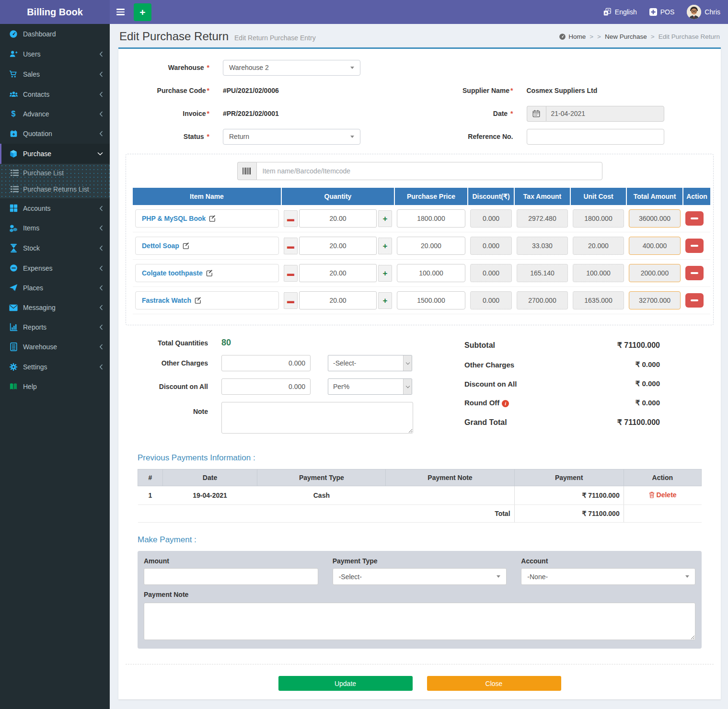 This screenshot has height=709, width=728. I want to click on sidebar-item-label: Advance, so click(61, 114).